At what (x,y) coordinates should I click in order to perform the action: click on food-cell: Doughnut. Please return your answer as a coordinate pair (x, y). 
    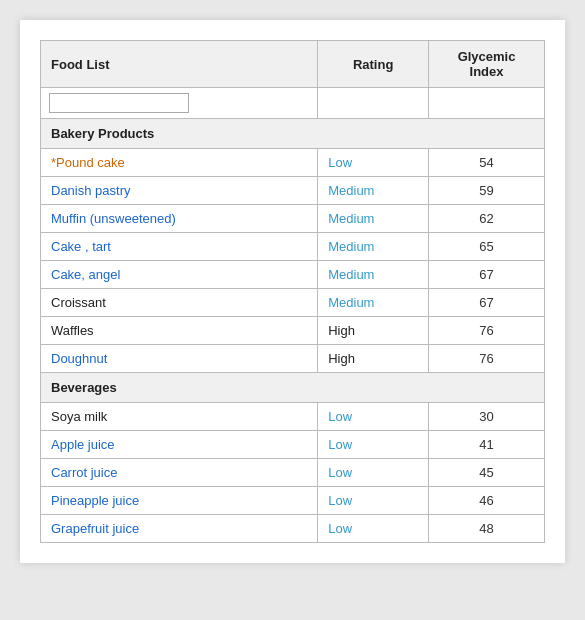
    Looking at the image, I should click on (180, 359).